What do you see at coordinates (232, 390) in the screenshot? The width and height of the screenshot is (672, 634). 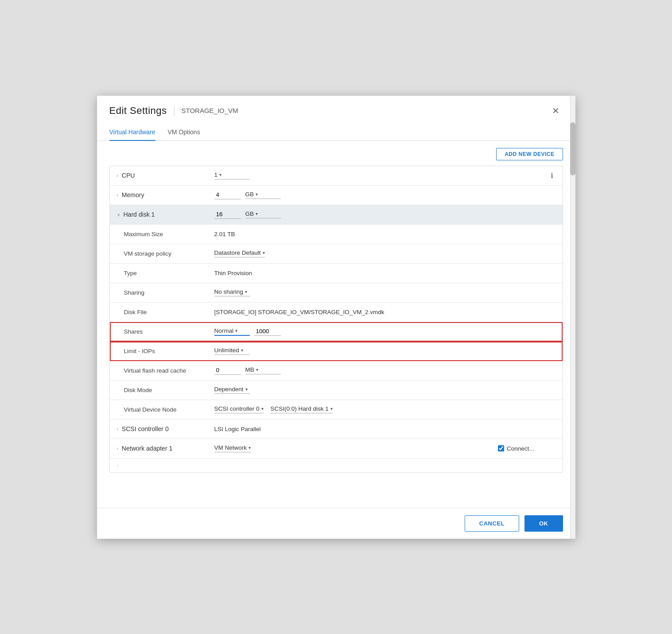 I see `disk-mode-dropdown: Dependent ▾` at bounding box center [232, 390].